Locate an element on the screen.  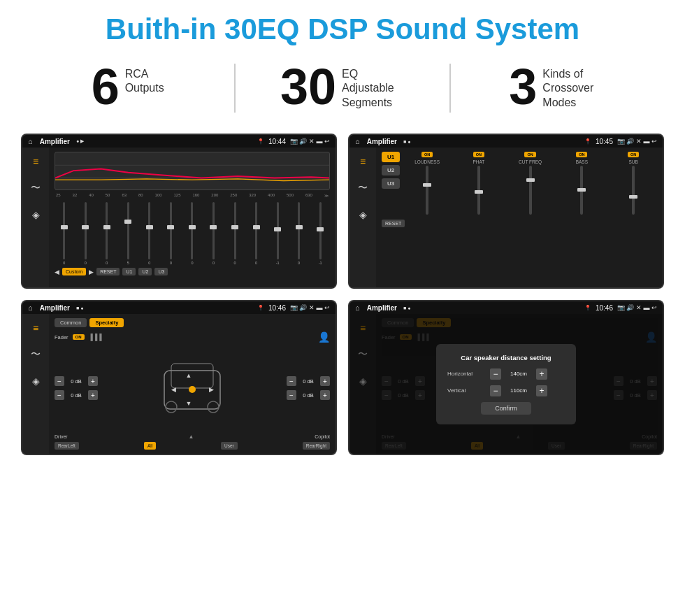
crossover-time: 10:45 is located at coordinates (604, 141).